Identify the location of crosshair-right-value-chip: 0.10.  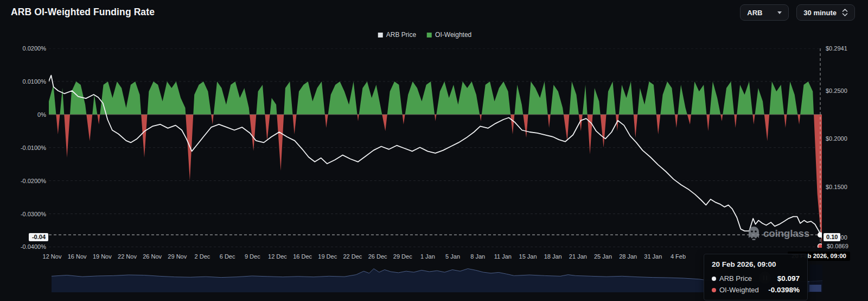
(832, 237).